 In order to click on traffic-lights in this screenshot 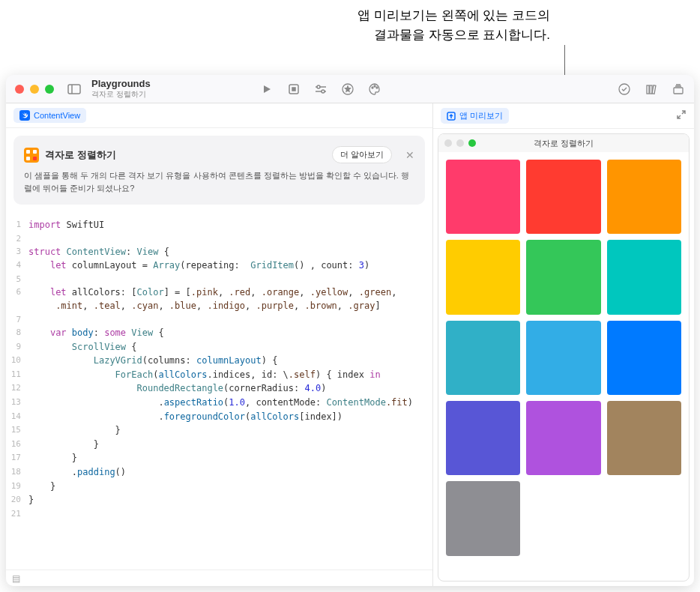, I will do `click(34, 89)`.